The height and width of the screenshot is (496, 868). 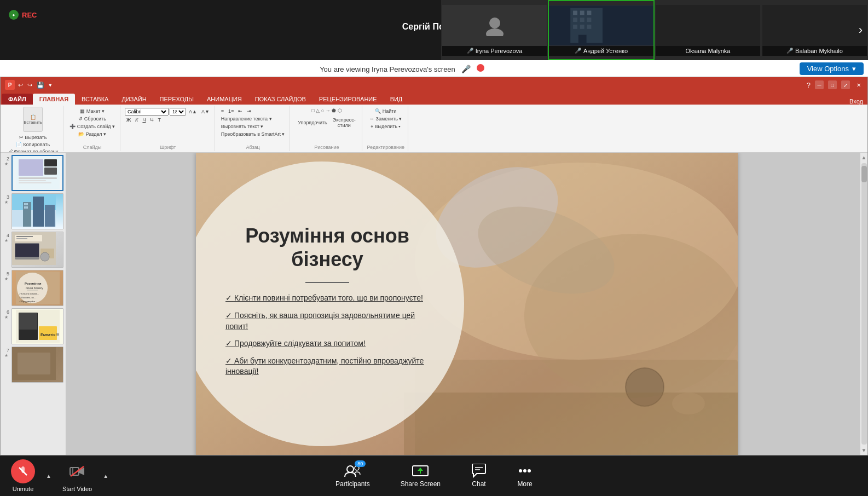 What do you see at coordinates (864, 450) in the screenshot?
I see `scroll-down-arrow: ▼` at bounding box center [864, 450].